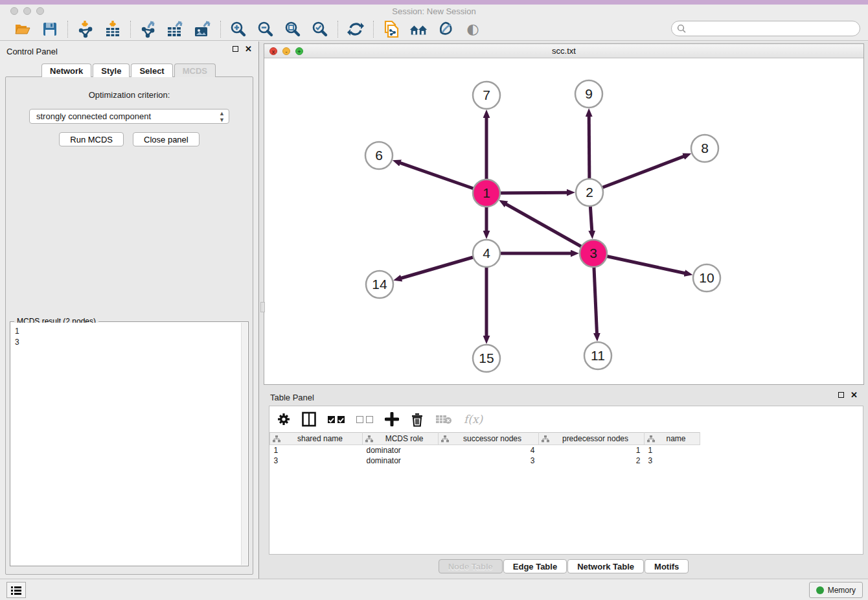  What do you see at coordinates (564, 51) in the screenshot?
I see `network-window-titlebar: x - + scc.txt` at bounding box center [564, 51].